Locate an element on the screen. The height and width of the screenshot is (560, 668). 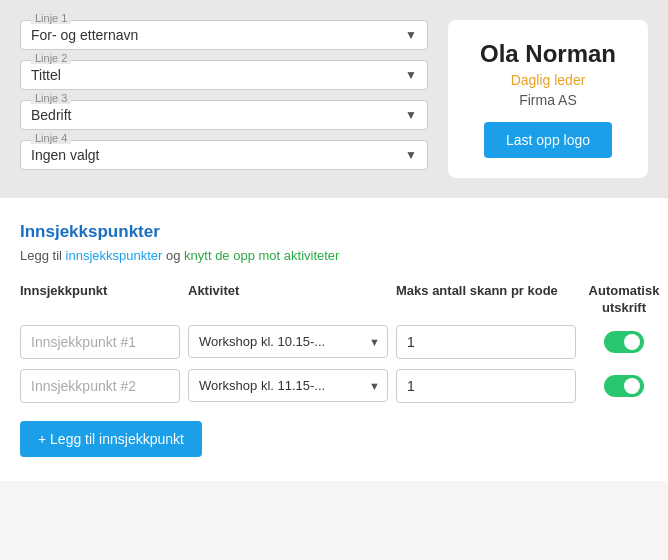
field-select-4: Ingen valgt is located at coordinates (224, 155).